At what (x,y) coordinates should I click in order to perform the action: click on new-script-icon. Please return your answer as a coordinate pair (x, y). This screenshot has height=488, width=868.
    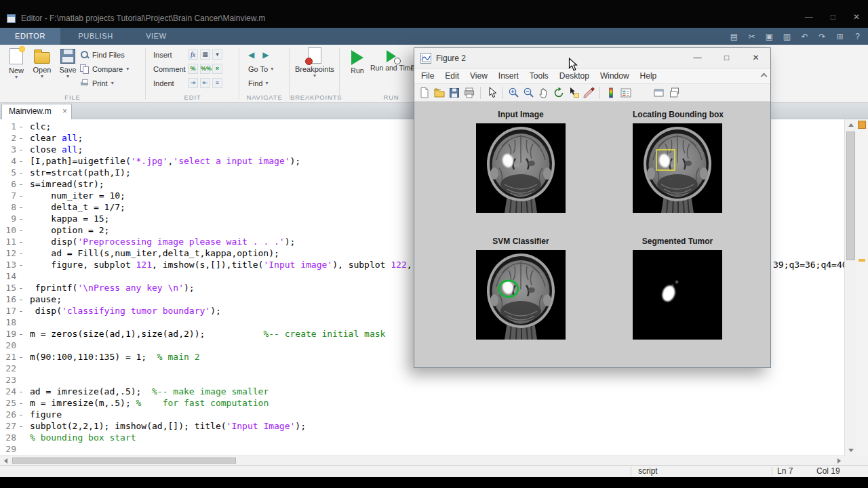
    Looking at the image, I should click on (16, 56).